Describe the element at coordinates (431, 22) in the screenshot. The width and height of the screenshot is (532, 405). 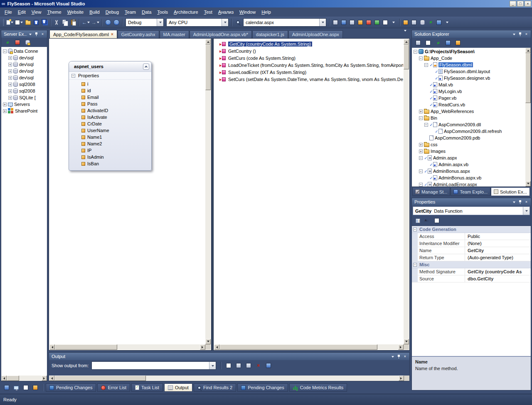
I see `refresh-button` at that location.